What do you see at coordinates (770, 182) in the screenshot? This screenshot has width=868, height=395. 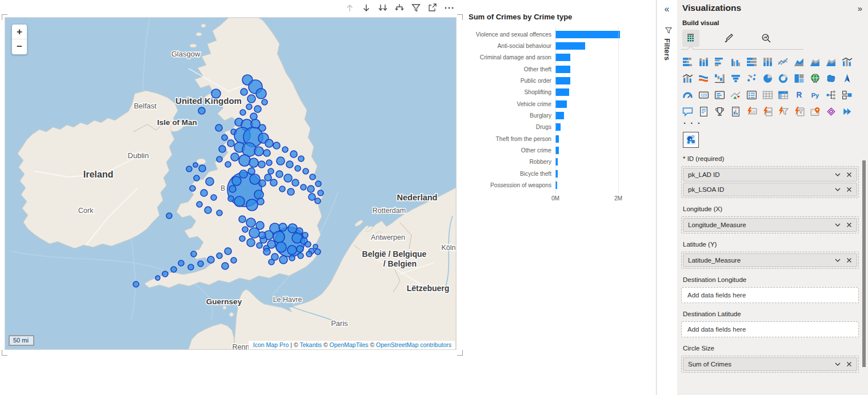 I see `field-drop-zone: pk_LAD IDpk_LSOA ID` at bounding box center [770, 182].